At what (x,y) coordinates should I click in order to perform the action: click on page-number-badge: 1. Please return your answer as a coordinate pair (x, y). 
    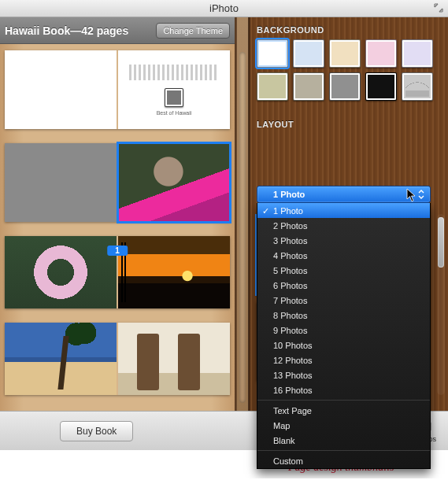
    Looking at the image, I should click on (117, 250).